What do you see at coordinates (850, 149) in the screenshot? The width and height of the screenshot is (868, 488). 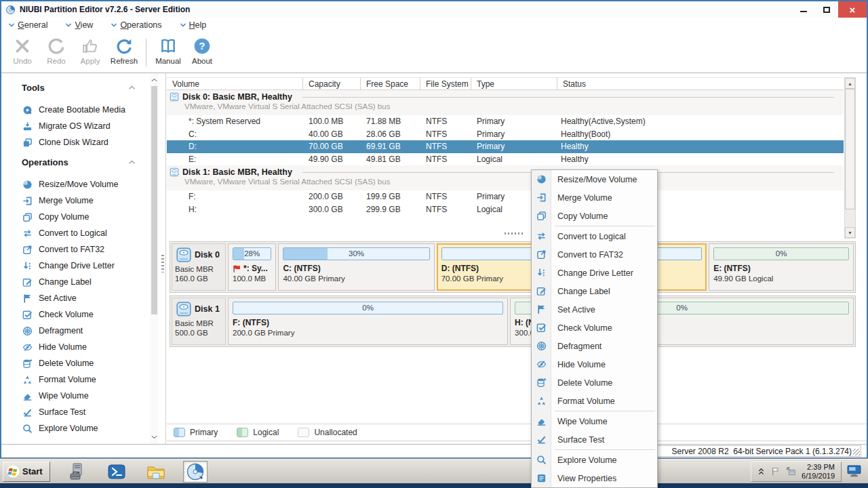 I see `table-scrollbar-thumb` at bounding box center [850, 149].